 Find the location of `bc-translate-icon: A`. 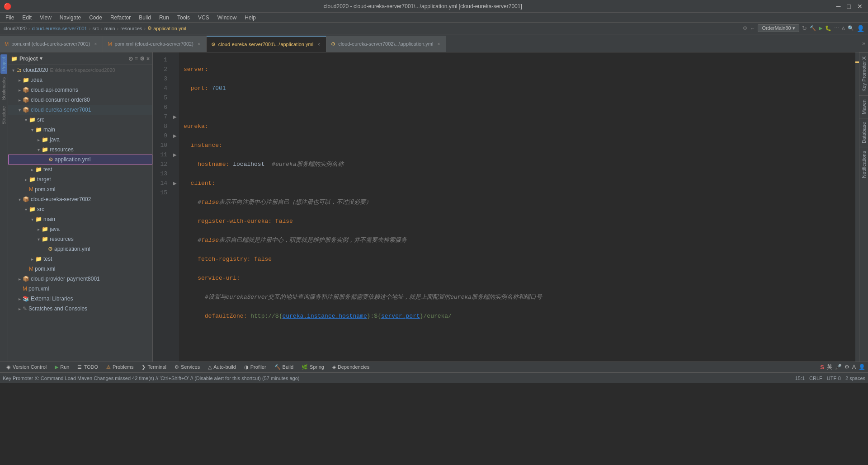

bc-translate-icon: A is located at coordinates (844, 28).